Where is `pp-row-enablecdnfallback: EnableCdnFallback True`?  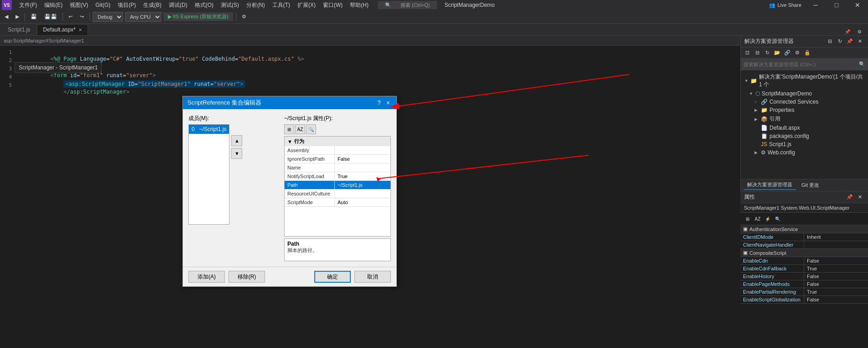 pp-row-enablecdnfallback: EnableCdnFallback True is located at coordinates (804, 269).